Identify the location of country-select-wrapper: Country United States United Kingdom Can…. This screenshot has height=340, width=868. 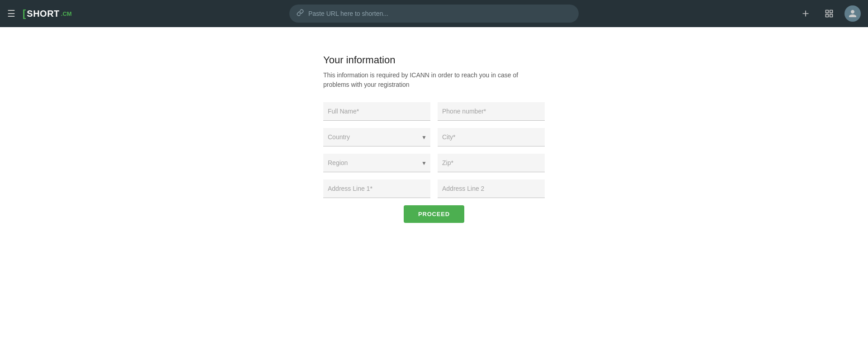
(377, 137).